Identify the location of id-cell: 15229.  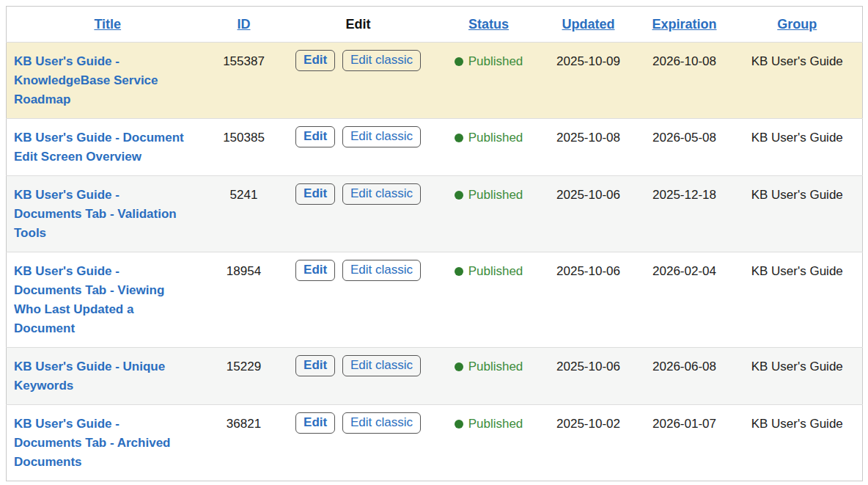
(244, 376).